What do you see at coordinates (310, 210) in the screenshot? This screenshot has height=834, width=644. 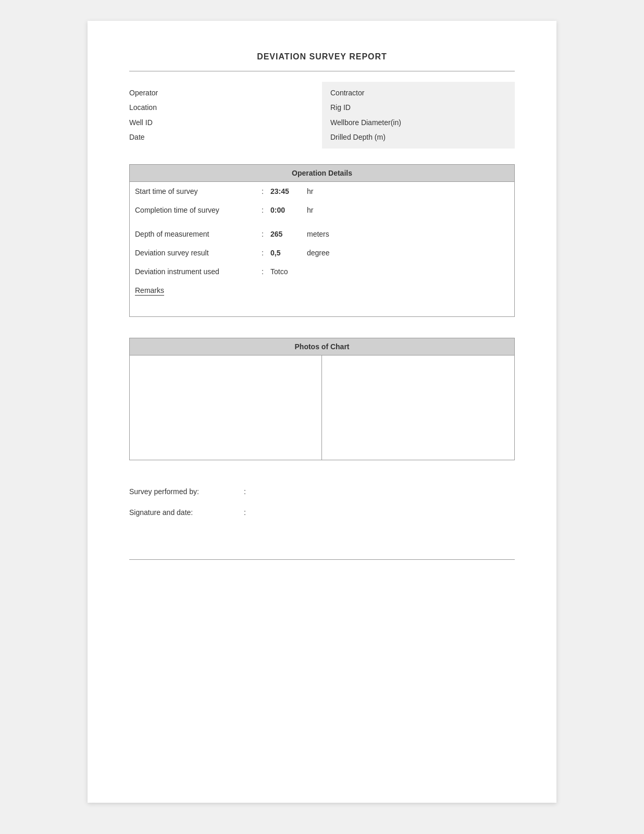 I see `completion-time-unit: hr` at bounding box center [310, 210].